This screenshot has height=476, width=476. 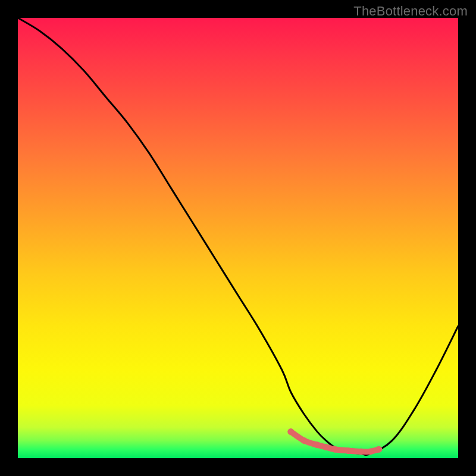 What do you see at coordinates (334, 441) in the screenshot?
I see `optimal-band-dots` at bounding box center [334, 441].